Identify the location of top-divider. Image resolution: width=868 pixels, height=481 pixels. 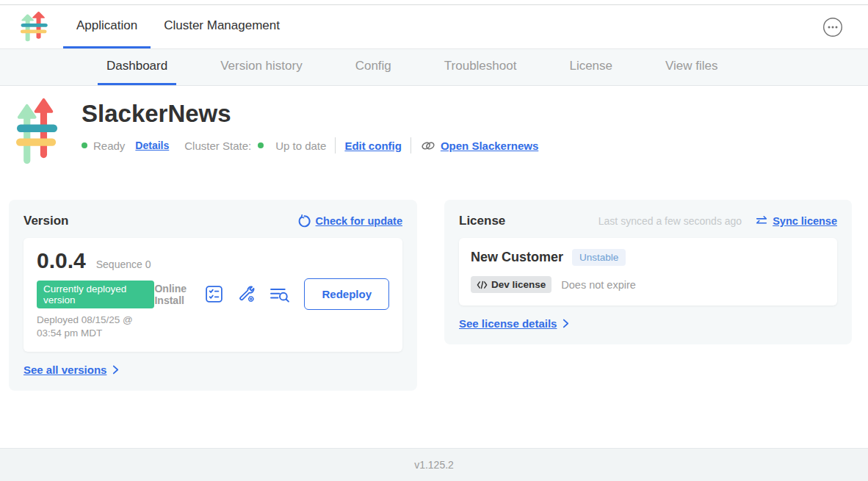
(434, 3).